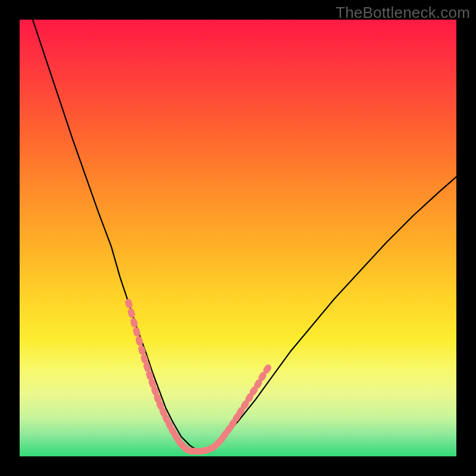 This screenshot has width=476, height=476. Describe the element at coordinates (199, 377) in the screenshot. I see `marker-cluster` at that location.